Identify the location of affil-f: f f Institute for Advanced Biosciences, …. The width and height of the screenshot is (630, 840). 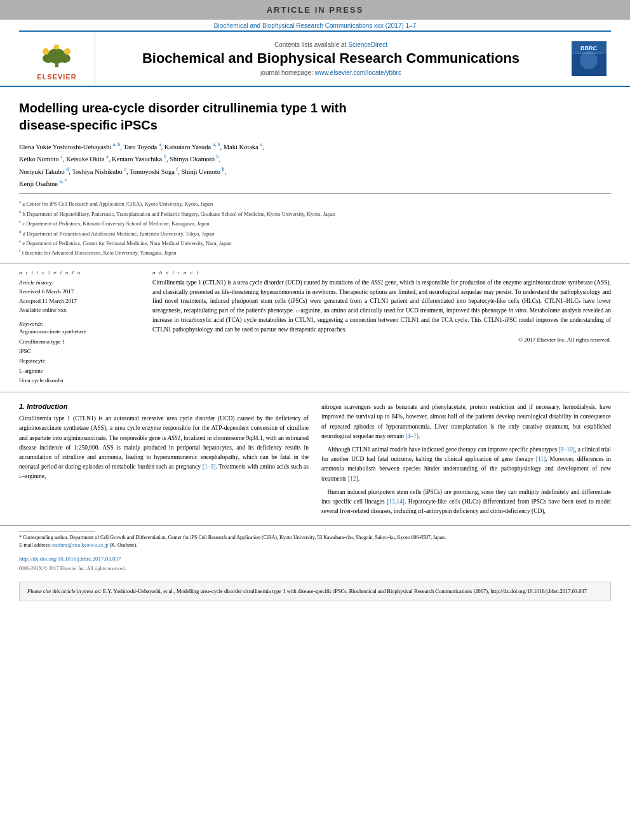
(315, 253).